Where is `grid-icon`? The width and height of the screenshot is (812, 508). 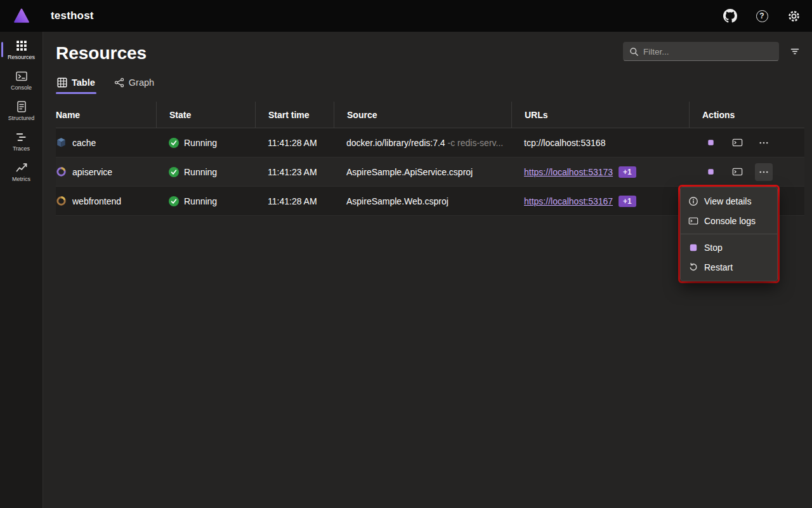 grid-icon is located at coordinates (22, 46).